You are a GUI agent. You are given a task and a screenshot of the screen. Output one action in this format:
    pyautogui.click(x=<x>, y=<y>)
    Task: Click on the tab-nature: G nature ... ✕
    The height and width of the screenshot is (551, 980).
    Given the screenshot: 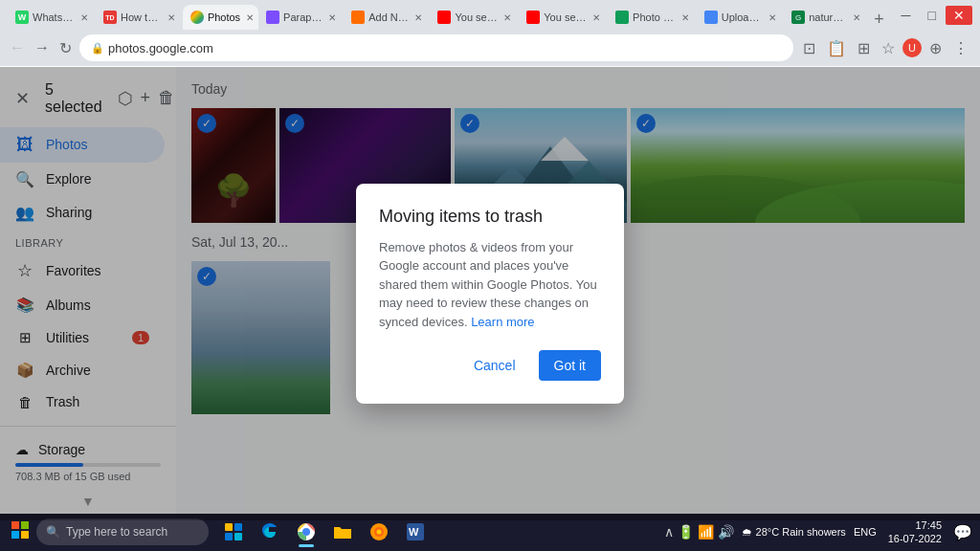 What is the action you would take?
    pyautogui.click(x=826, y=17)
    